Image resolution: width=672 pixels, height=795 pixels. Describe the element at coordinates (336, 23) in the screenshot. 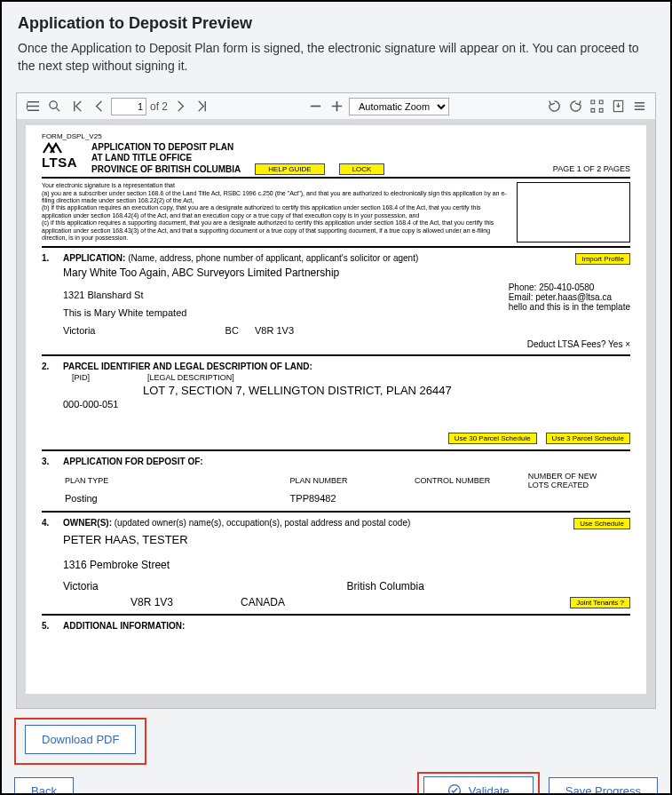

I see `page-title: Application to Deposit Preview` at that location.